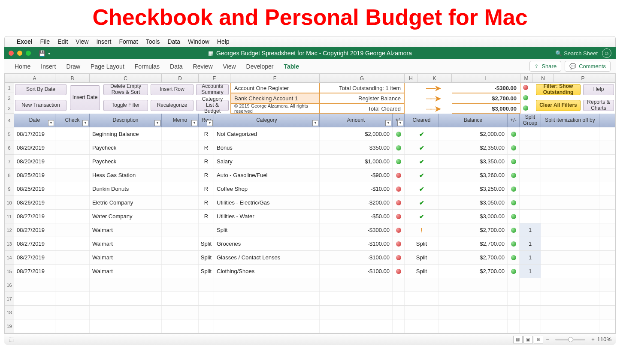  Describe the element at coordinates (486, 78) in the screenshot. I see `col-L: L` at that location.